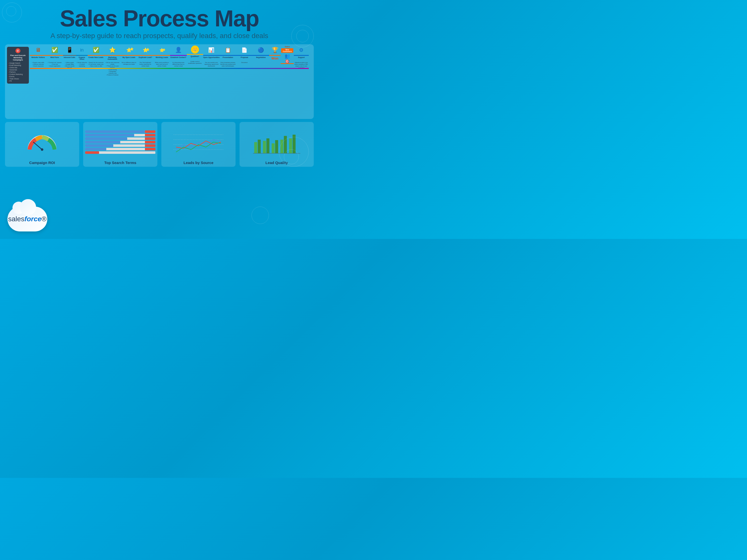 This screenshot has width=747, height=560. Describe the element at coordinates (112, 50) in the screenshot. I see `step-icon-container: ⭐` at that location.